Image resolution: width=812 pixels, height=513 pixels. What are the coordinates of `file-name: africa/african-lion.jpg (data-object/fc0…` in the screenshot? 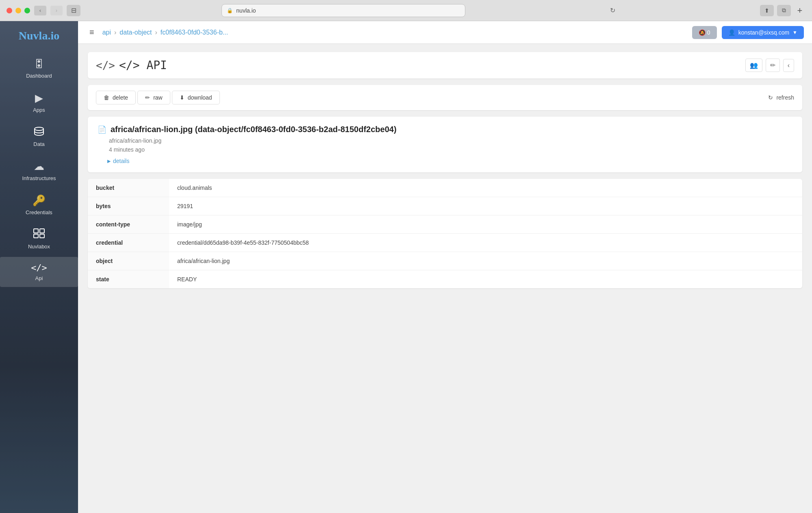 It's located at (254, 129).